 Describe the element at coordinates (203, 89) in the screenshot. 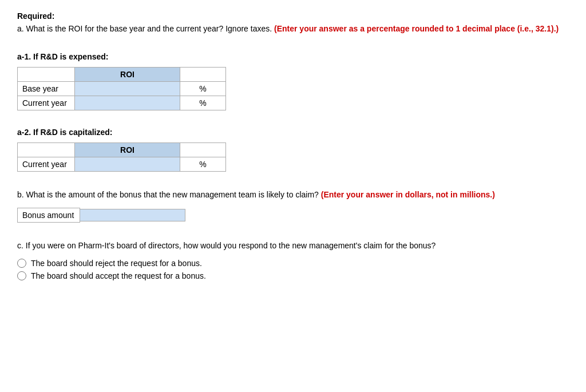

I see `base-year-unit: %` at that location.